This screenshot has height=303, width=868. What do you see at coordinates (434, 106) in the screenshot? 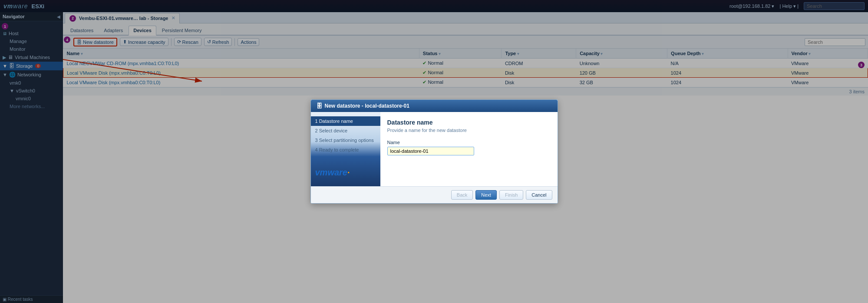
I see `modal-header: 🗄 New datastore - local-datastore-01` at bounding box center [434, 106].